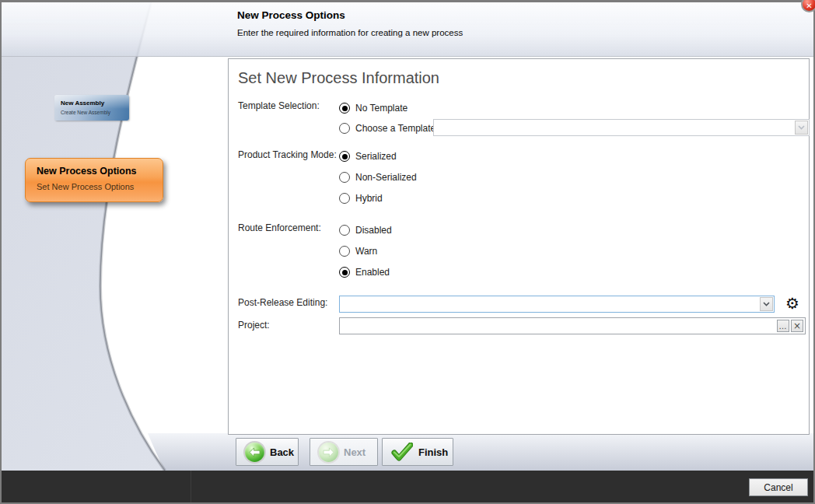  Describe the element at coordinates (291, 16) in the screenshot. I see `page-title: New Process Options` at that location.